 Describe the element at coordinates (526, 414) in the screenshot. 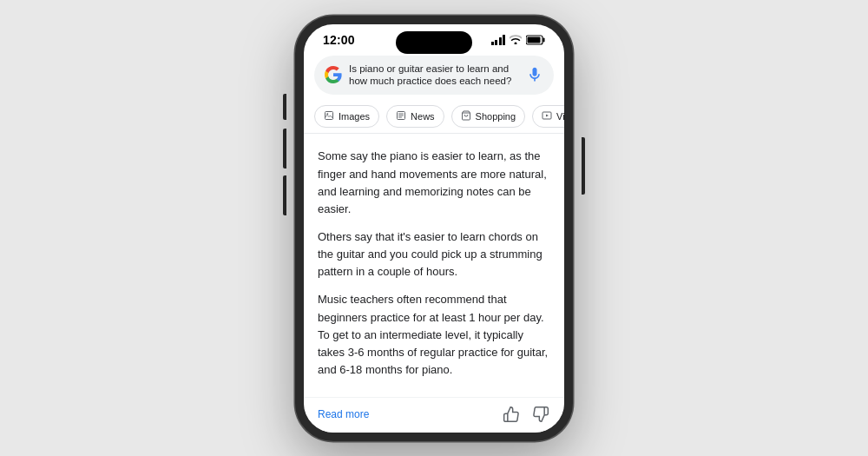

I see `thumb-icons` at that location.